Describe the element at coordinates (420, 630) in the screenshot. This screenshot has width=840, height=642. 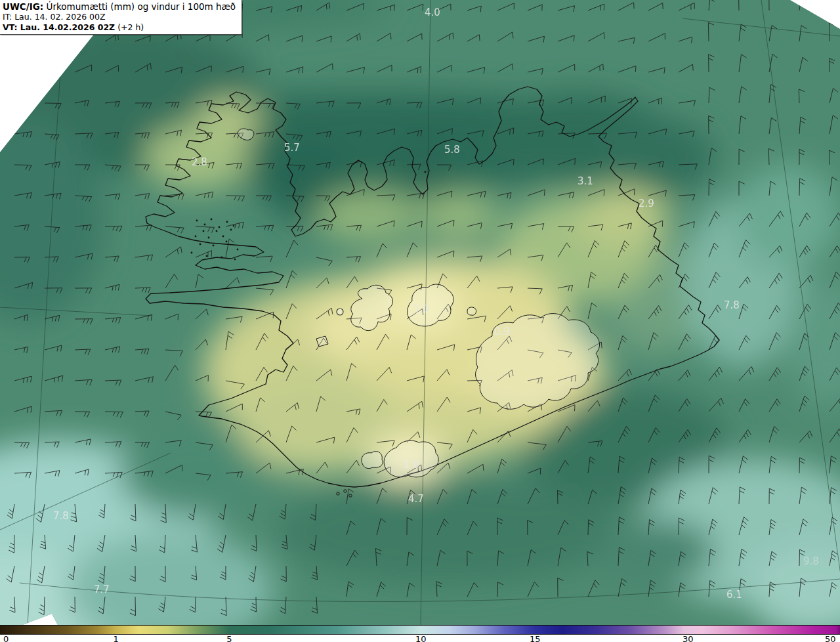
I see `colorbar-gradient` at that location.